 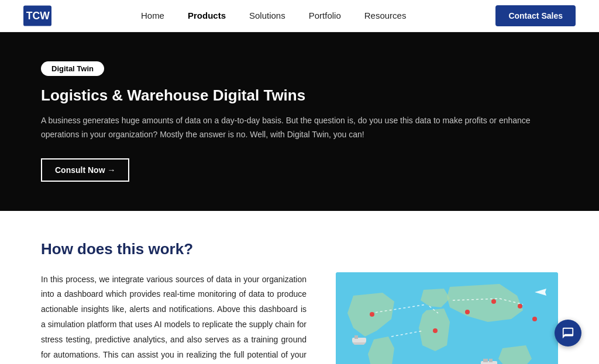 What do you see at coordinates (73, 69) in the screenshot?
I see `hero-badge: Digital Twin` at bounding box center [73, 69].